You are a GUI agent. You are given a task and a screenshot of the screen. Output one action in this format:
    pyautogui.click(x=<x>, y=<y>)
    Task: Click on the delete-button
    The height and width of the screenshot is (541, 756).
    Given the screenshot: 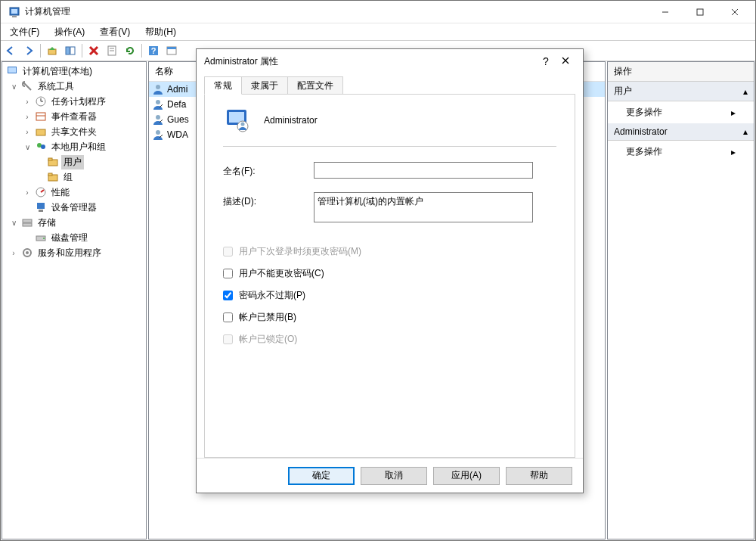 What is the action you would take?
    pyautogui.click(x=94, y=51)
    